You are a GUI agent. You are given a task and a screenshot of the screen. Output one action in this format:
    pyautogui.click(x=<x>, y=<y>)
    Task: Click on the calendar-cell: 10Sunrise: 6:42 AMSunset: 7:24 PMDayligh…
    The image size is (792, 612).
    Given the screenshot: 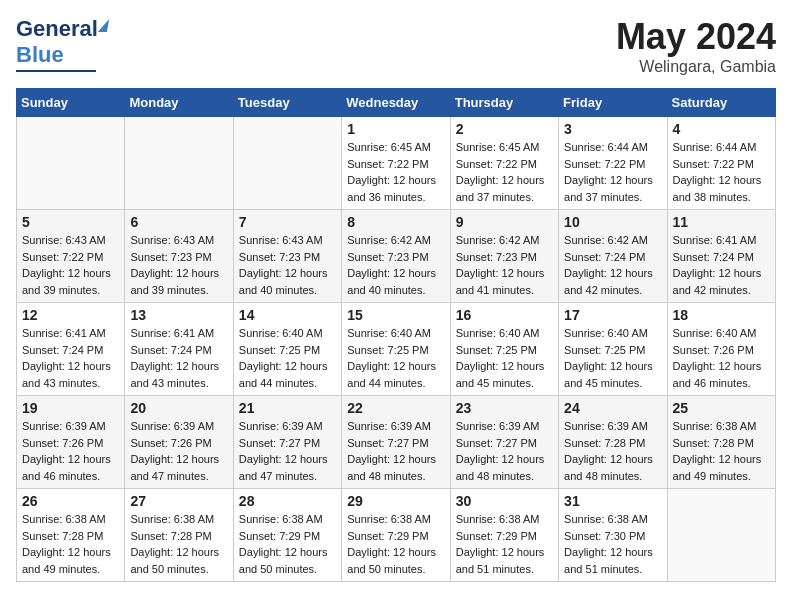 What is the action you would take?
    pyautogui.click(x=613, y=256)
    